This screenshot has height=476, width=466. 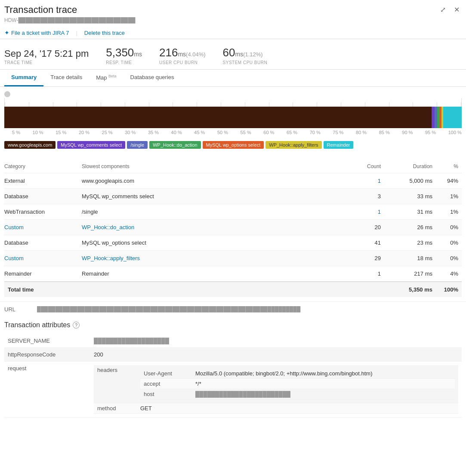 I want to click on file-ticket-label: File a ticket with JIRA 7, so click(x=40, y=33).